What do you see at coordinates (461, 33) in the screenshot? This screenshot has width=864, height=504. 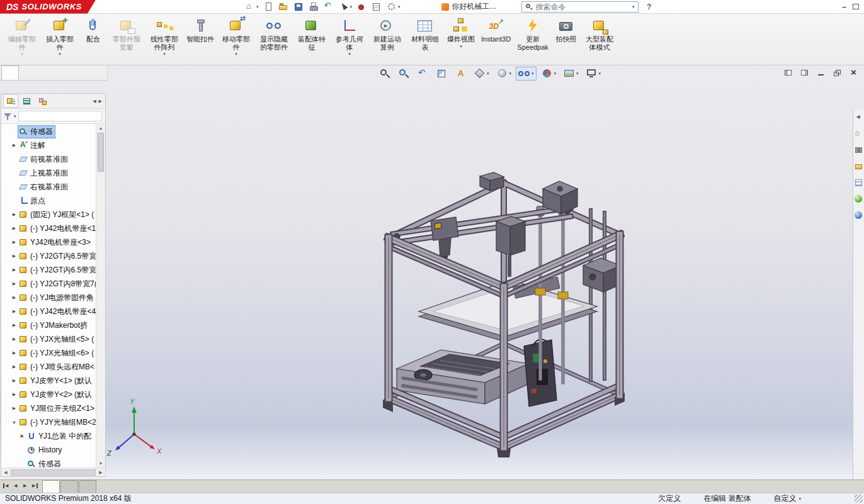 I see `ribbon-button: 爆炸视图 ▾` at bounding box center [461, 33].